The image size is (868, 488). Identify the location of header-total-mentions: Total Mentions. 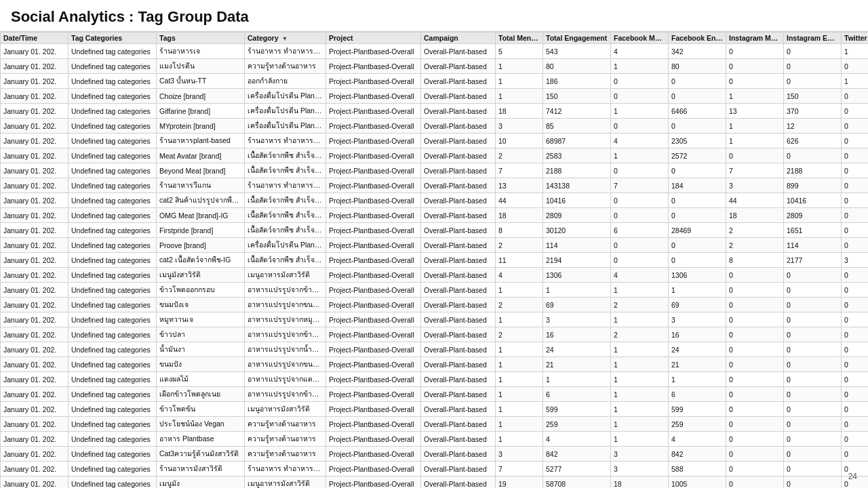
(519, 38).